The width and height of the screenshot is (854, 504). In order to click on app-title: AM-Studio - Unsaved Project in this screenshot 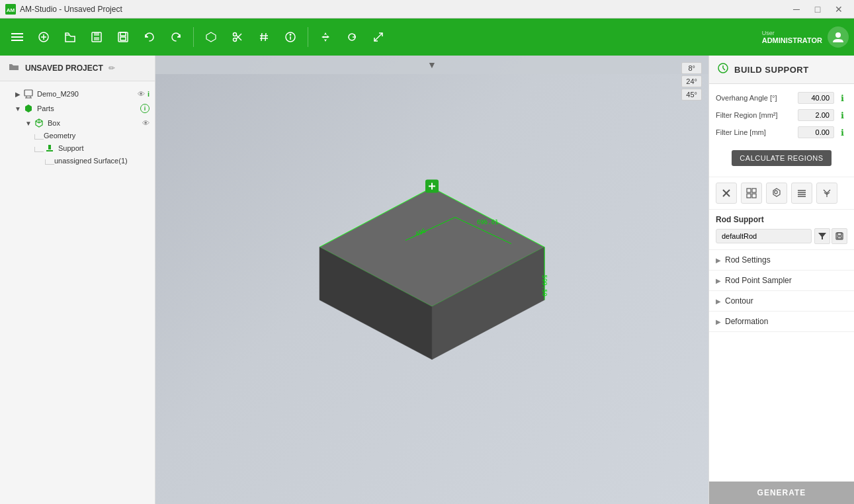, I will do `click(71, 9)`.